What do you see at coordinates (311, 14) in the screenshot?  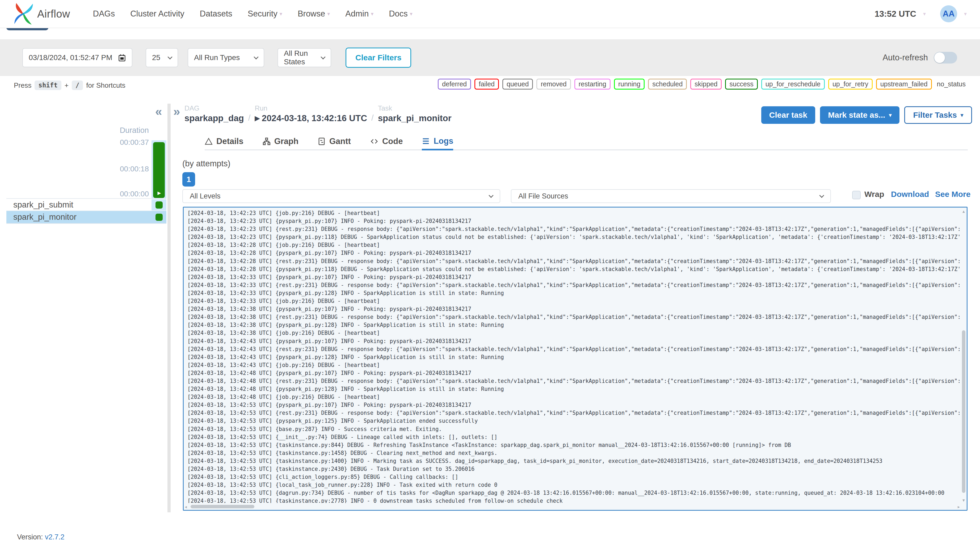 I see `nav-item-label: Browse` at bounding box center [311, 14].